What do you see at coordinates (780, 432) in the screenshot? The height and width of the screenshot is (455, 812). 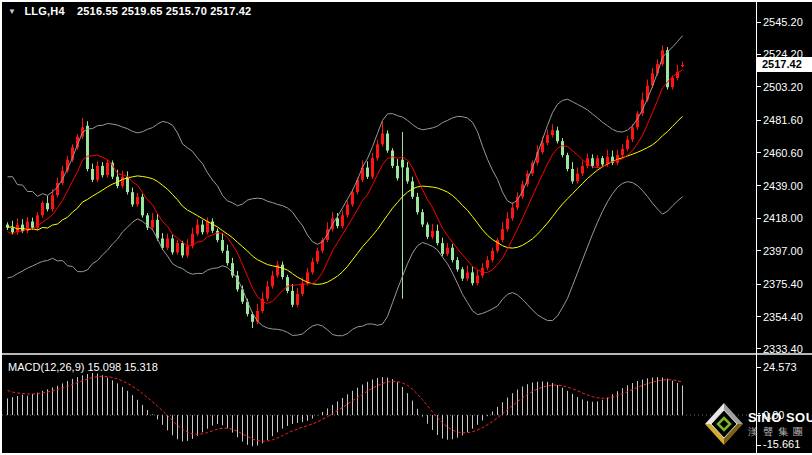 I see `sinosound-brand-cn: 漢聲集團` at bounding box center [780, 432].